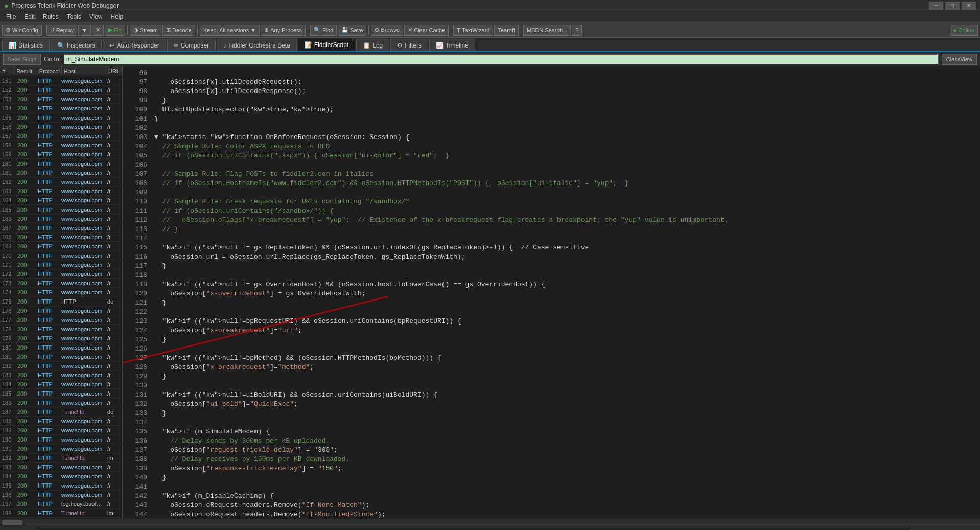  I want to click on help-button: ?, so click(577, 30).